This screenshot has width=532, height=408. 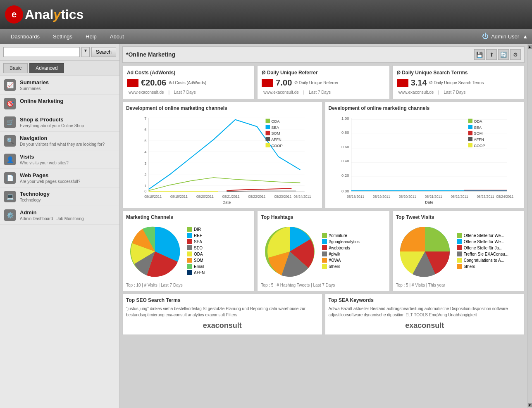 What do you see at coordinates (425, 108) in the screenshot?
I see `chart-right-title: Development of online marketing channels` at bounding box center [425, 108].